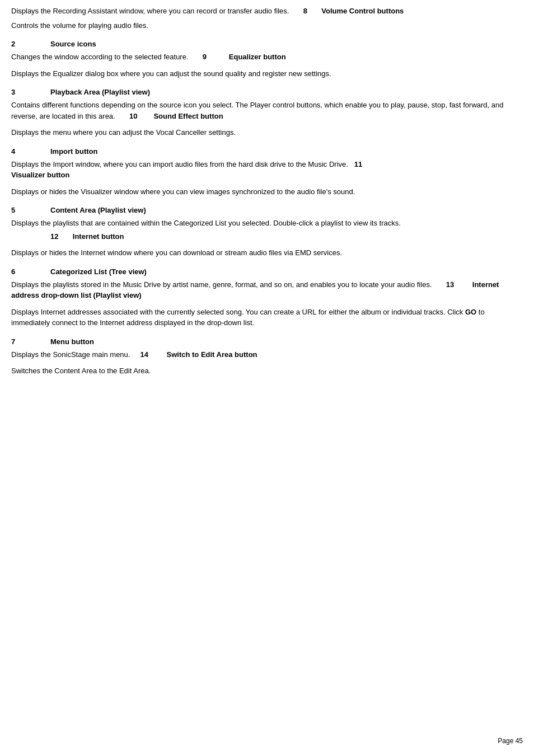 Image resolution: width=534 pixels, height=756 pixels. I want to click on entry-14-desc: Switches the Content Area to the Edit Ar…, so click(267, 371).